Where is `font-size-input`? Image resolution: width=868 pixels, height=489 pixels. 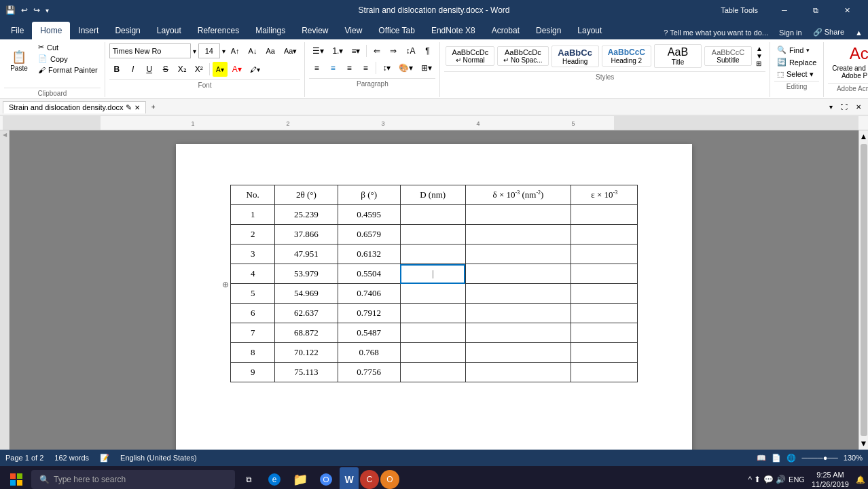 font-size-input is located at coordinates (209, 51).